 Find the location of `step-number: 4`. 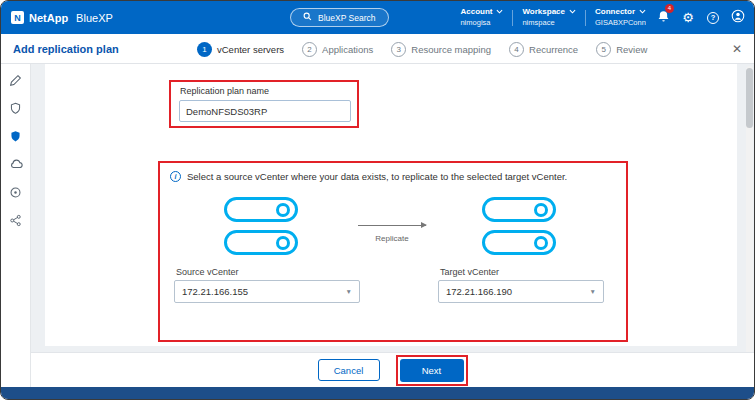

step-number: 4 is located at coordinates (516, 50).